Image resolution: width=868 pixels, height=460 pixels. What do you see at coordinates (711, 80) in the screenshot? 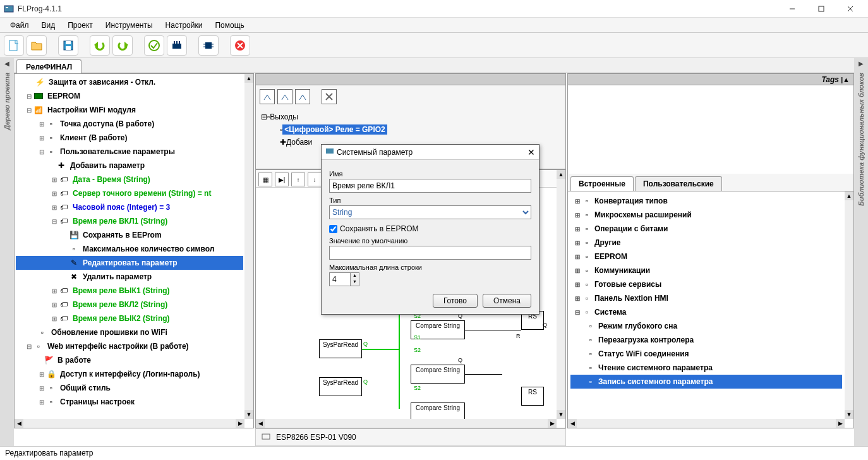
I see `tags-bar: Tags |▲` at bounding box center [711, 80].